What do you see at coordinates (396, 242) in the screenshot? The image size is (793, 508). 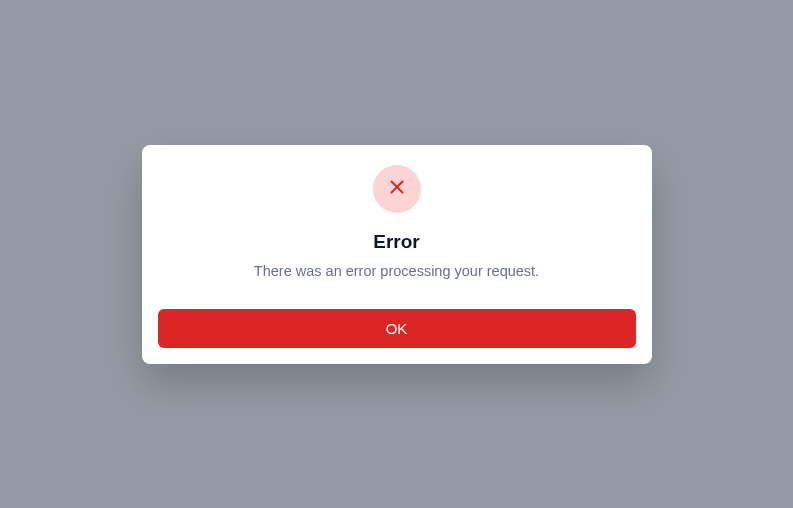 I see `dialog-title: Error` at bounding box center [396, 242].